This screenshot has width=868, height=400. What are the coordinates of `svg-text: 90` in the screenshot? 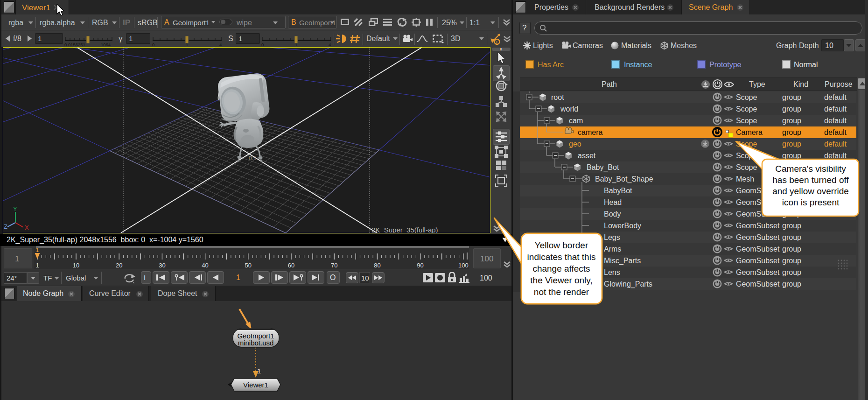 It's located at (420, 265).